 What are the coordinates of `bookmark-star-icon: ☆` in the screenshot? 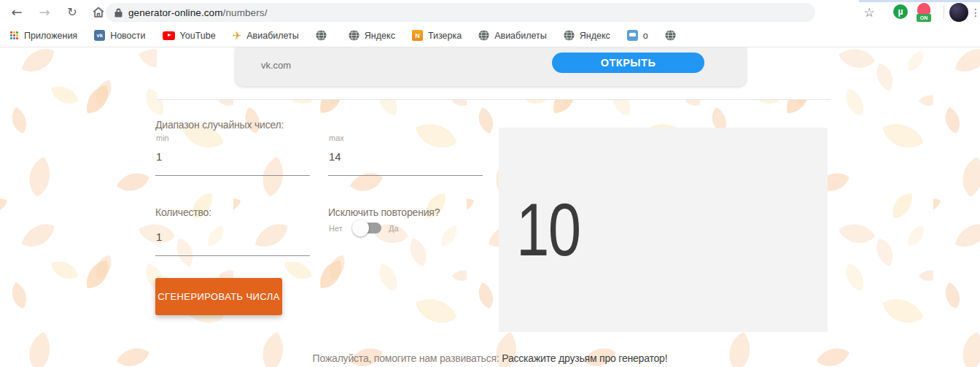 It's located at (869, 12).